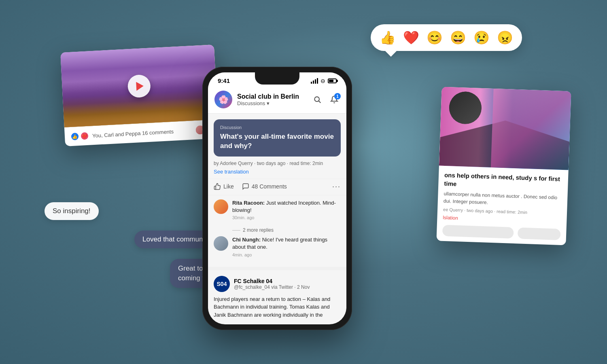 This screenshot has width=607, height=364. What do you see at coordinates (287, 247) in the screenshot?
I see `comment-content-chi: Chi Nungh: Nice! I've heard great things…` at bounding box center [287, 247].